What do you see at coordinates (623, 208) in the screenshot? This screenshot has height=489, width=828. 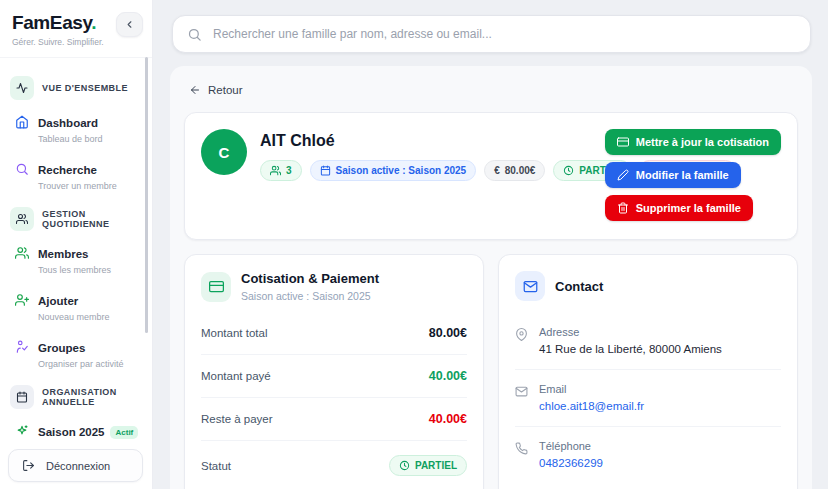 I see `trash-icon` at bounding box center [623, 208].